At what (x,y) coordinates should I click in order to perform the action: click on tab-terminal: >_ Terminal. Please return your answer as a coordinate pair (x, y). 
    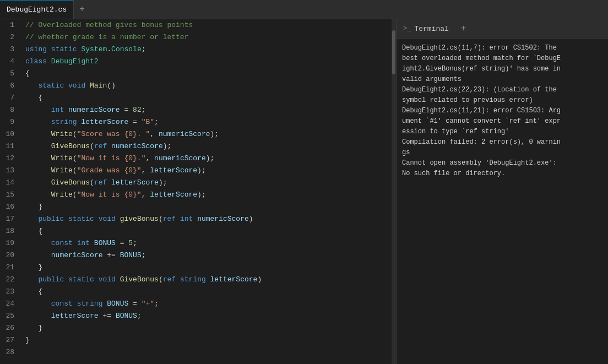
    Looking at the image, I should click on (426, 29).